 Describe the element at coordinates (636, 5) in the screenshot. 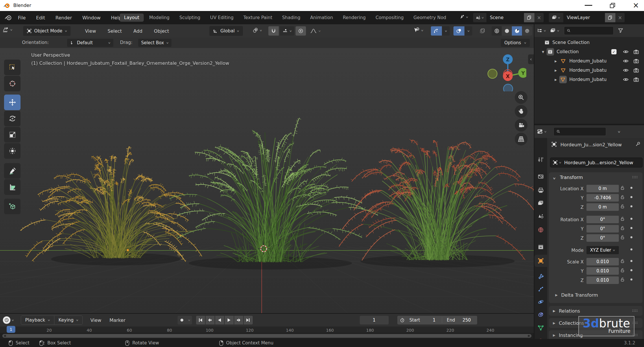

I see `close-button: ×` at that location.